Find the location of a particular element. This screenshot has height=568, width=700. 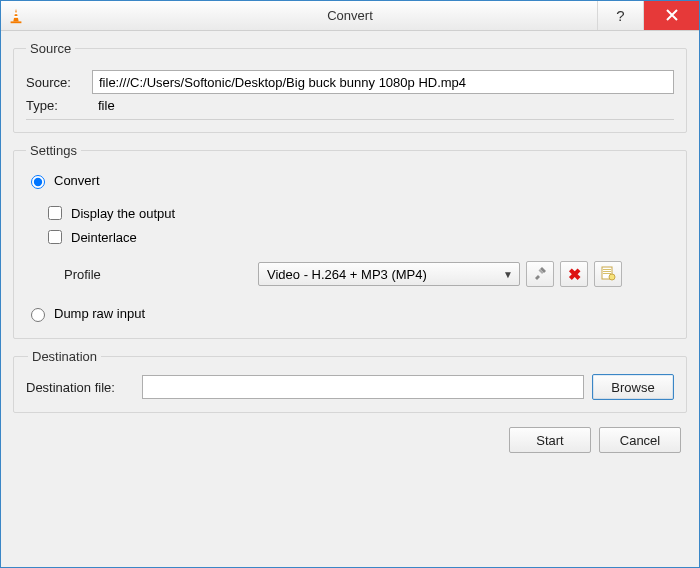

delete-icon: ✖ is located at coordinates (574, 274).